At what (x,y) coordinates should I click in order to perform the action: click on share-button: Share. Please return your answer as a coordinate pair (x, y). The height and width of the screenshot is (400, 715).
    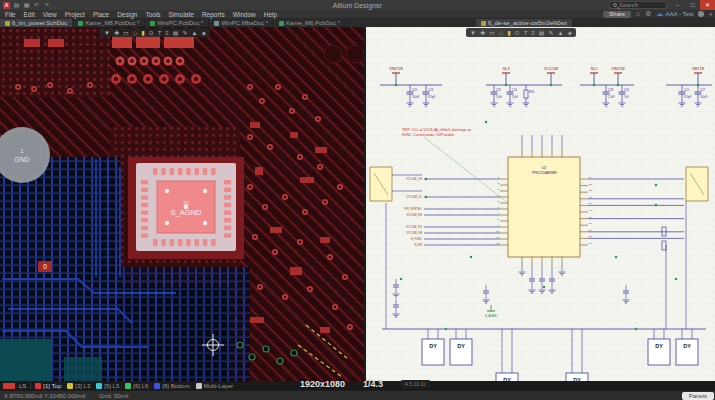
    Looking at the image, I should click on (617, 14).